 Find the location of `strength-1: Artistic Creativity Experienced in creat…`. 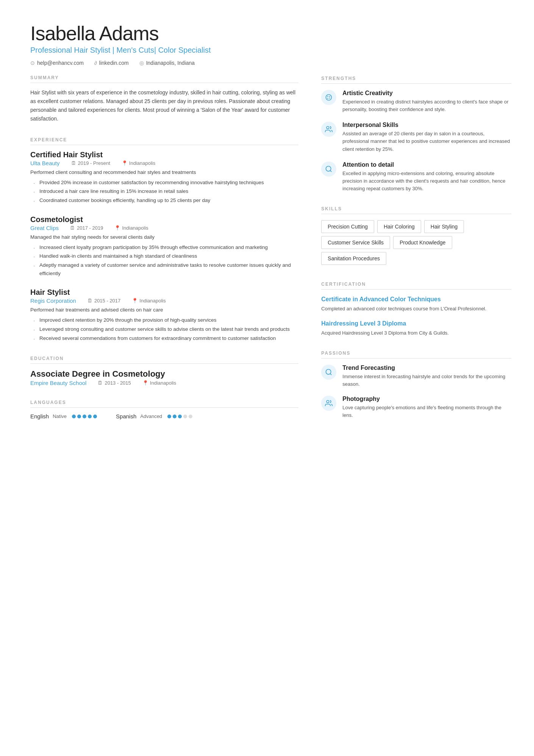

strength-1: Artistic Creativity Experienced in creat… is located at coordinates (416, 102).